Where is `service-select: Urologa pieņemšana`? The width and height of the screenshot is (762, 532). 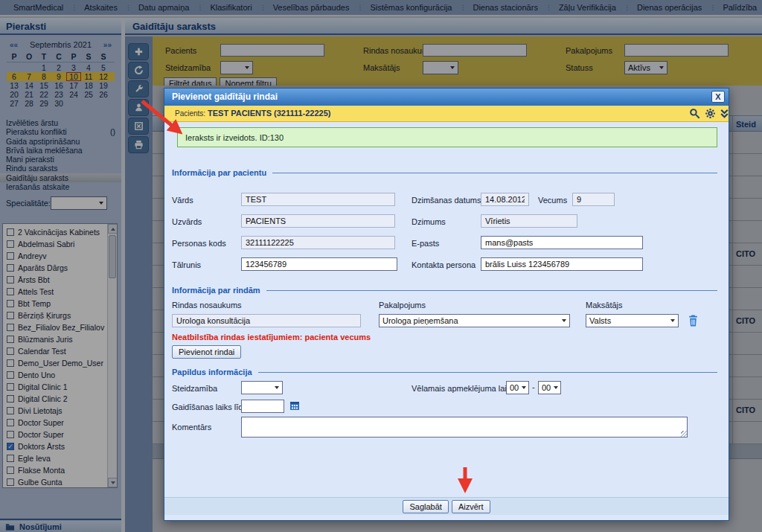
service-select: Urologa pieņemšana is located at coordinates (475, 321).